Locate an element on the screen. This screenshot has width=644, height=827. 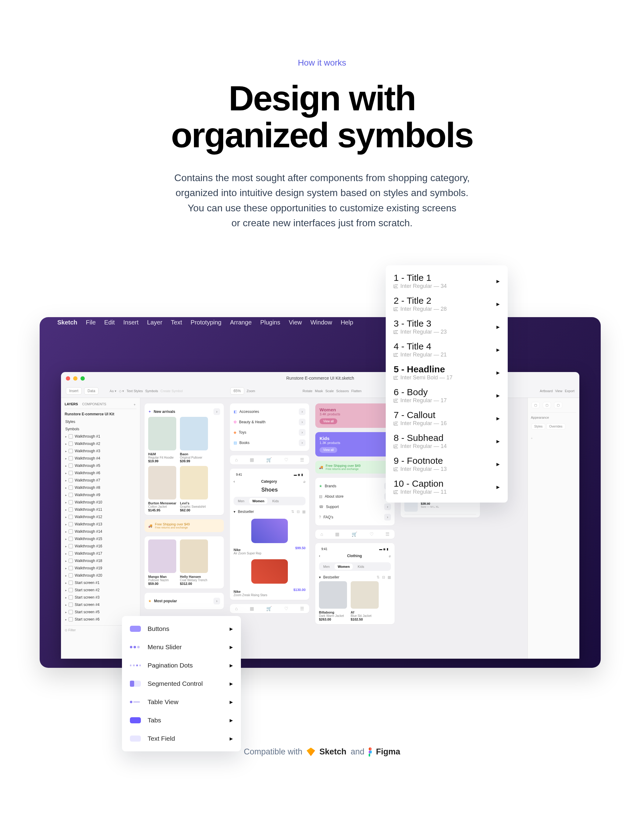
chevron-right-icon: › is located at coordinates (217, 412).